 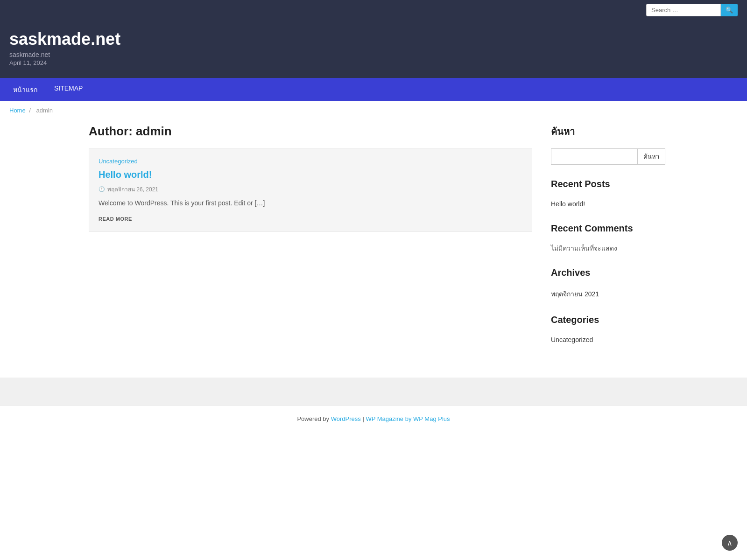 I want to click on recent-comments-title: Recent Comments, so click(x=605, y=230).